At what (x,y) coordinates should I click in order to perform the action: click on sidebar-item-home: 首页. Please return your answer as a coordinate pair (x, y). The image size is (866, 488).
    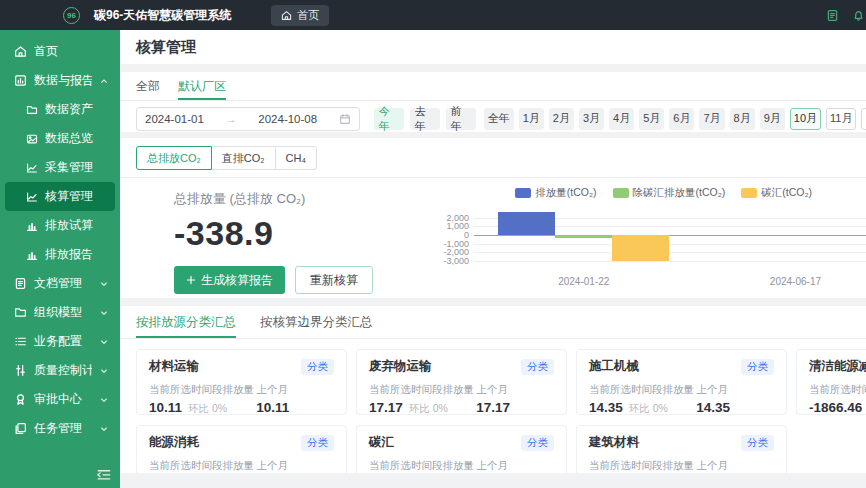
    Looking at the image, I should click on (60, 52).